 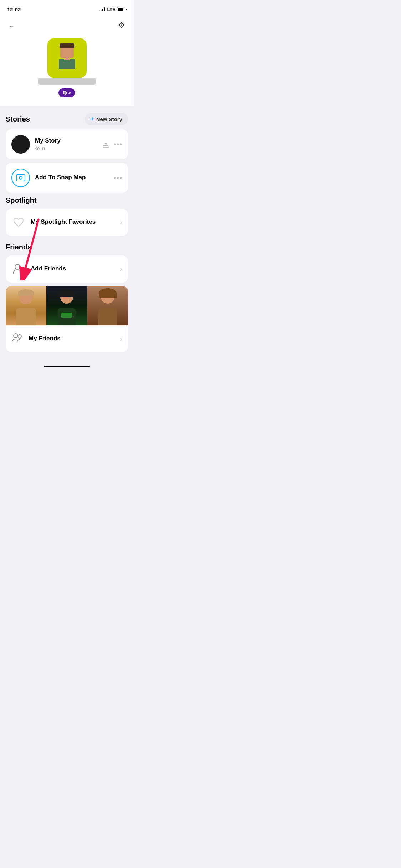 I want to click on signal-icon, so click(x=102, y=9).